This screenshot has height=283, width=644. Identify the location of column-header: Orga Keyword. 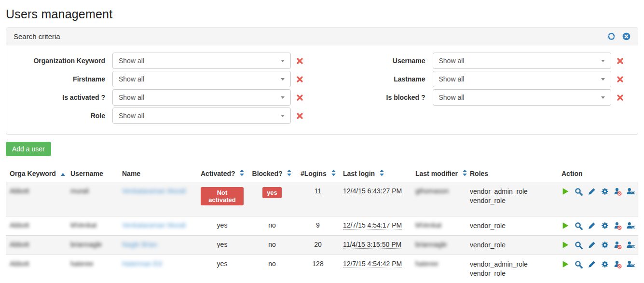
(36, 174).